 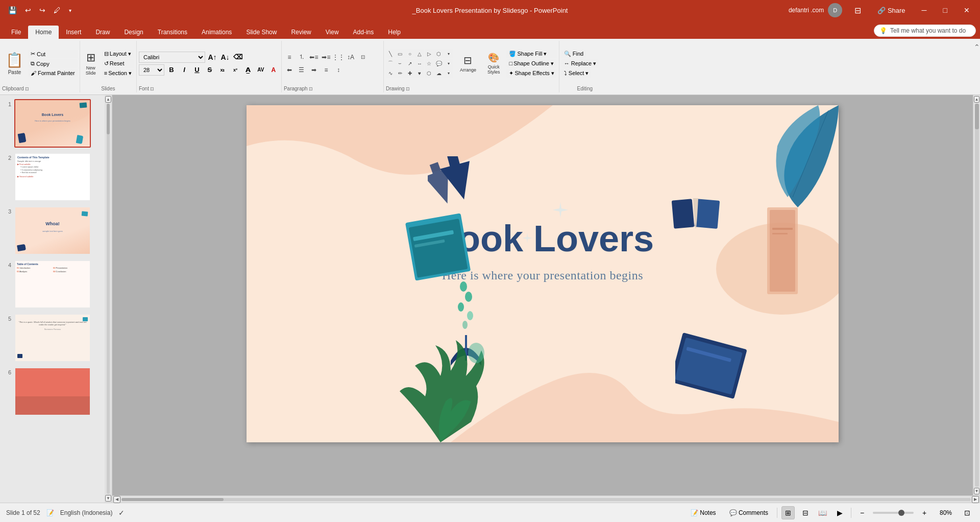 What do you see at coordinates (975, 500) in the screenshot?
I see `canvas-scroll-right: ▶` at bounding box center [975, 500].